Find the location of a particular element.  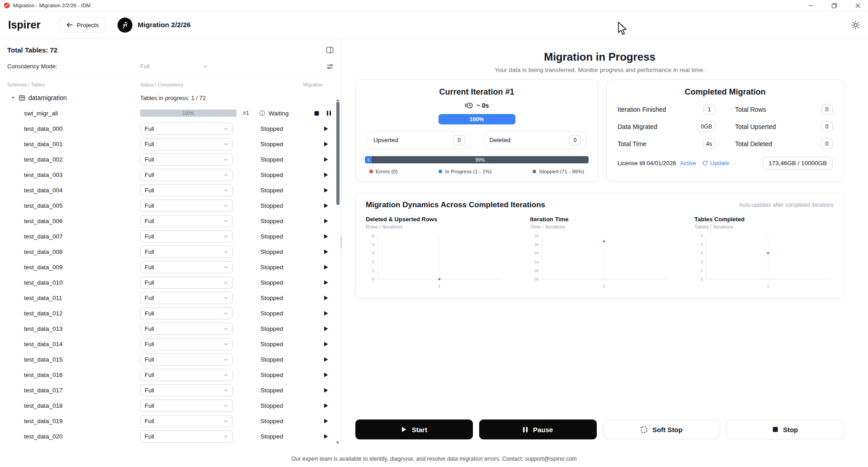

table-row: test_data_013 Full Stopped is located at coordinates (168, 329).